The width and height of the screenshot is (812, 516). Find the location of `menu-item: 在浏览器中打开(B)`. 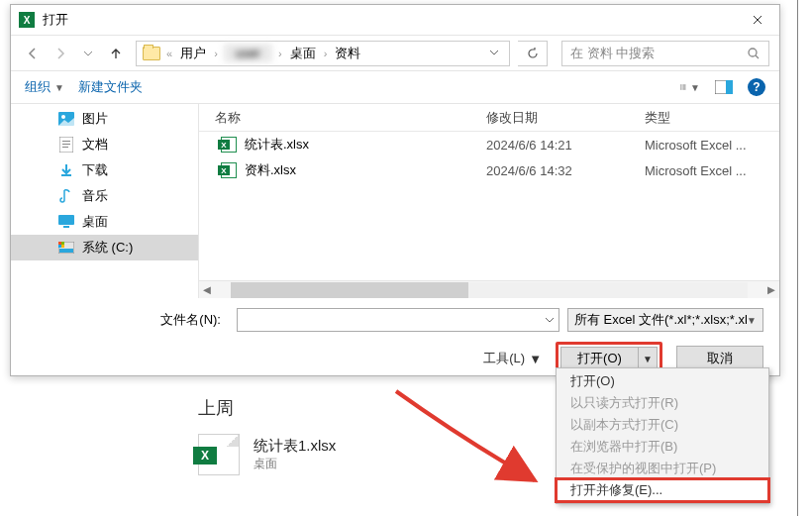

menu-item: 在浏览器中打开(B) is located at coordinates (662, 447).